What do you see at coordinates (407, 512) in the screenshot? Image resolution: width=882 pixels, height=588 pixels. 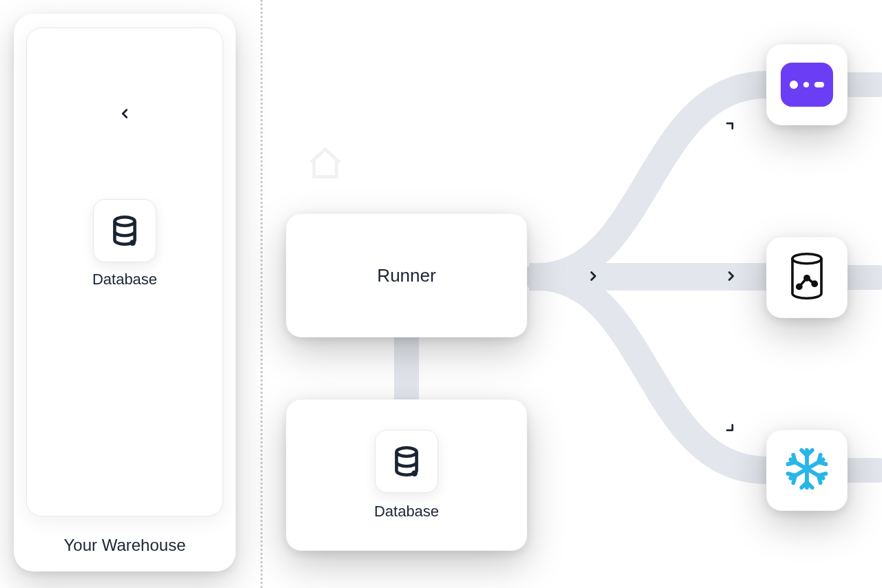 I see `center-database-label: Database` at bounding box center [407, 512].